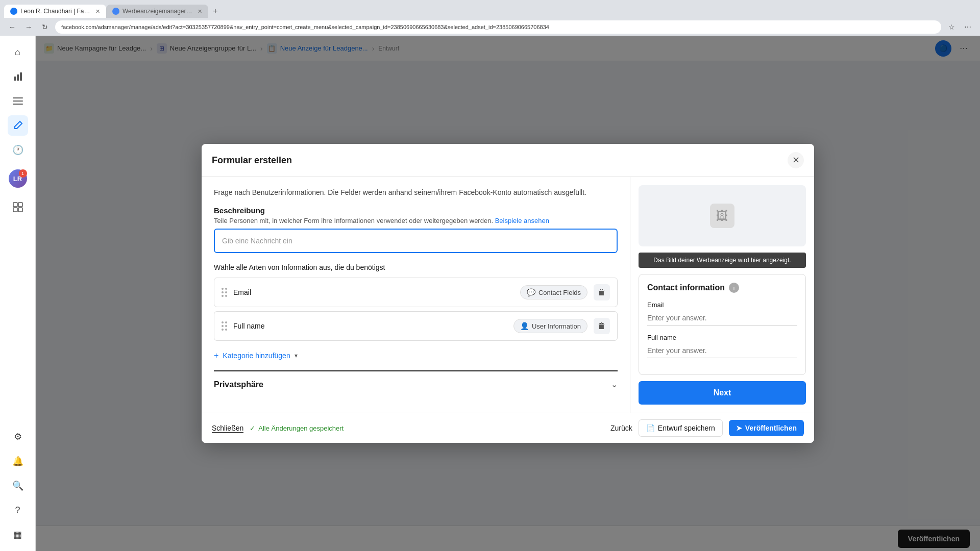 The height and width of the screenshot is (551, 980). I want to click on back-button: Zurück, so click(622, 428).